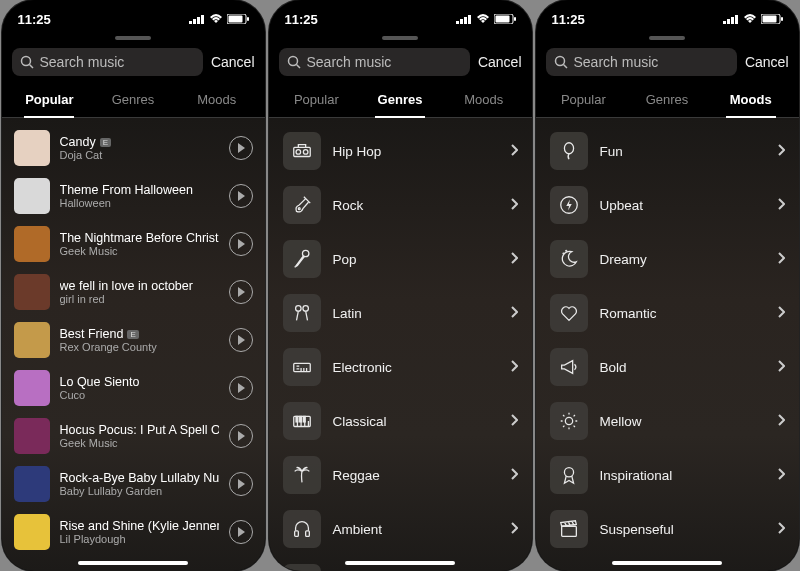 This screenshot has width=800, height=571. I want to click on category-row: Classical, so click(400, 421).